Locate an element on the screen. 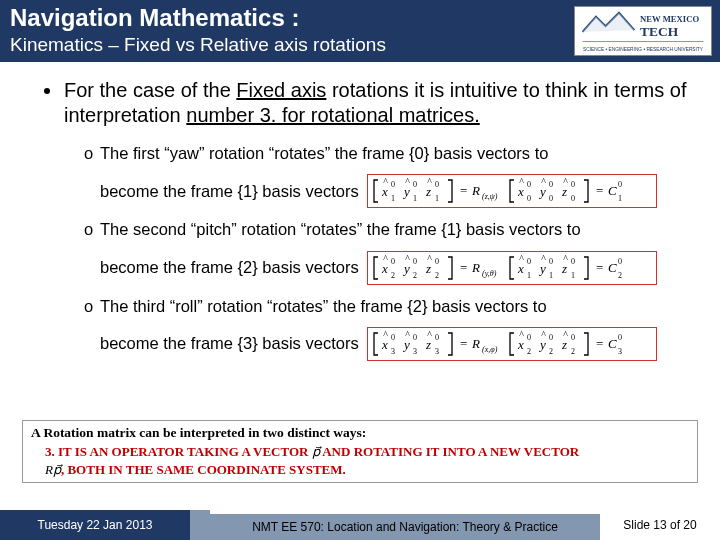 The image size is (720, 540). svg-text: (z,ψ) is located at coordinates (490, 196).